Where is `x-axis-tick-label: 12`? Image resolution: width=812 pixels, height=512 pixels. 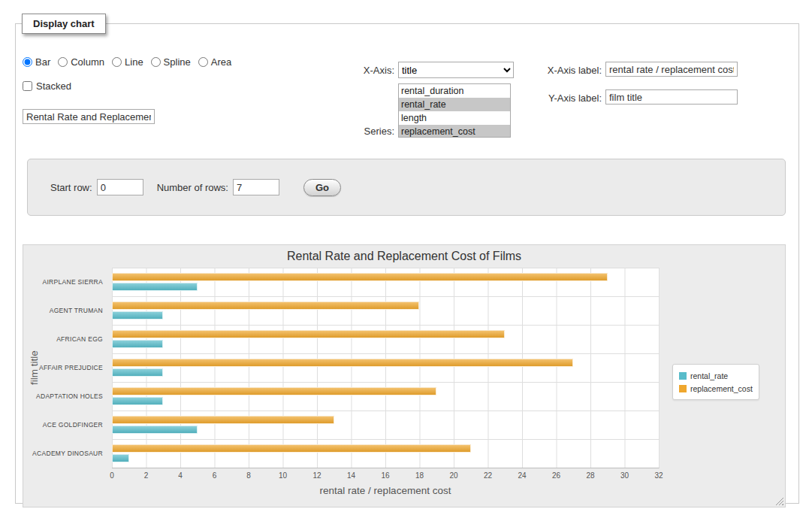 x-axis-tick-label: 12 is located at coordinates (317, 475).